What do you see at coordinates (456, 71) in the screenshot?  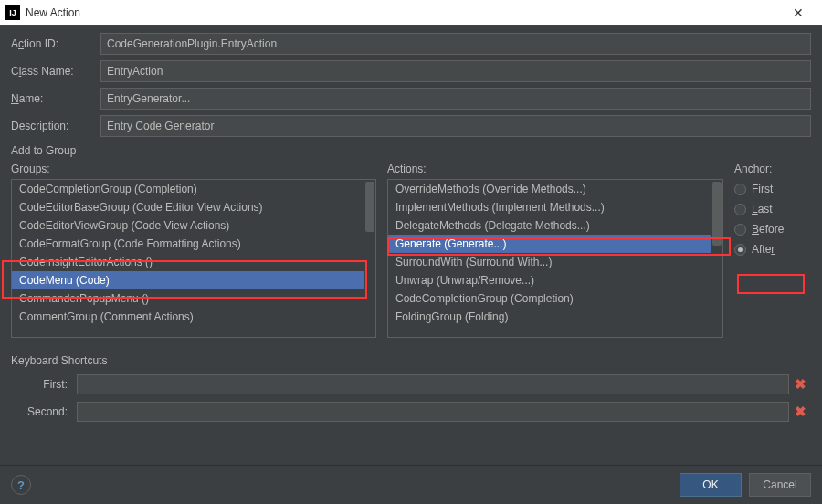 I see `class-name-input` at bounding box center [456, 71].